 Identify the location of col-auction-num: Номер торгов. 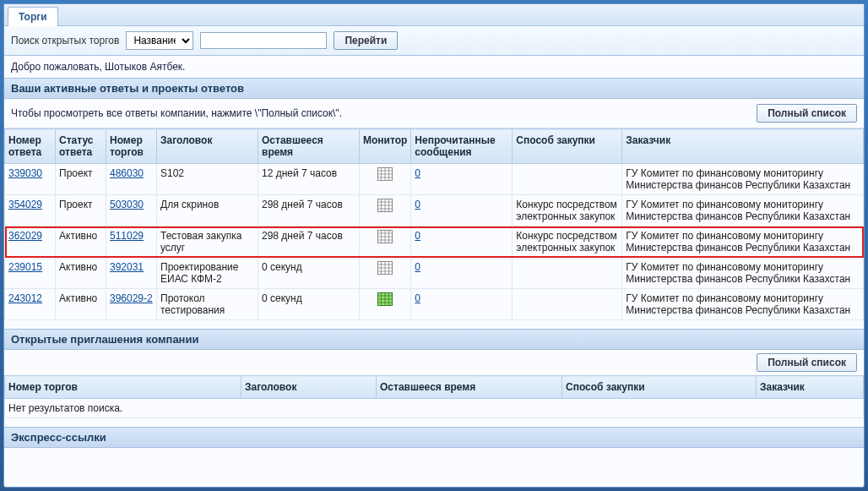
(132, 147).